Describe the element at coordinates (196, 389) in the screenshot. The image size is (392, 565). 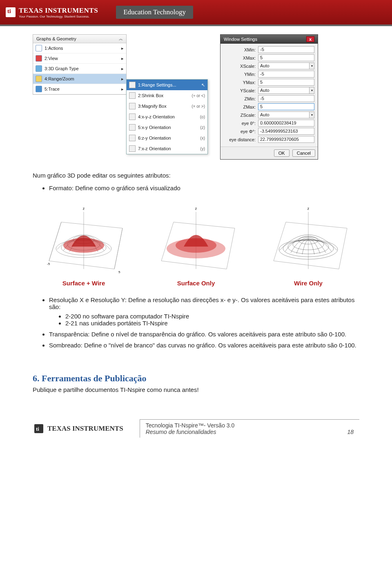
I see `section-6-text: Publique e partilhe documentos TI-Nspire…` at that location.